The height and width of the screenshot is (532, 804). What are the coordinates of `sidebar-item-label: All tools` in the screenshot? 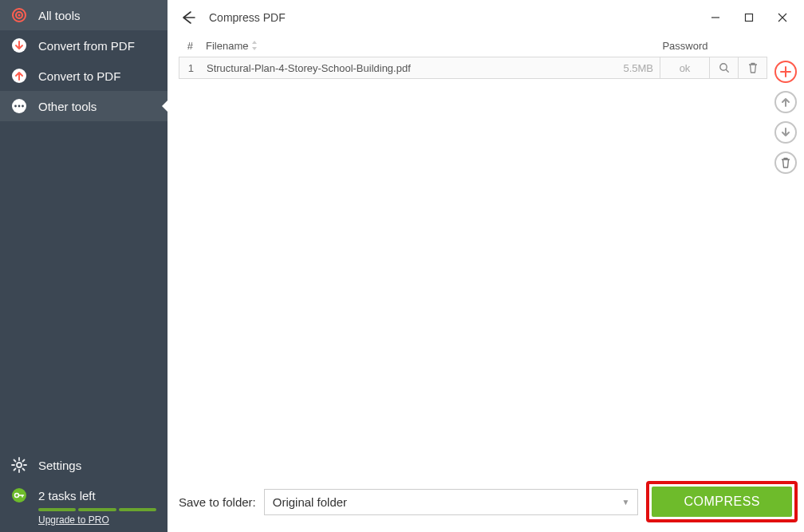 It's located at (59, 16).